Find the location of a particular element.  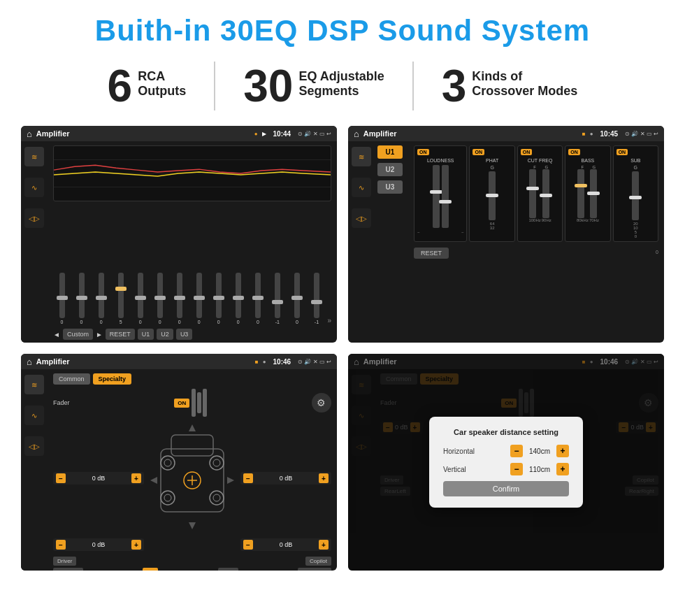

db-control-tl: − 0 dB + is located at coordinates (99, 478).